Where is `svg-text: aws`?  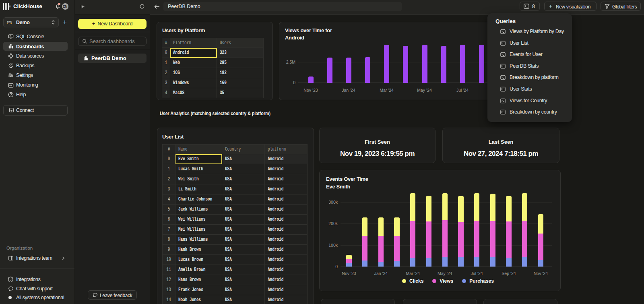 svg-text: aws is located at coordinates (10, 22).